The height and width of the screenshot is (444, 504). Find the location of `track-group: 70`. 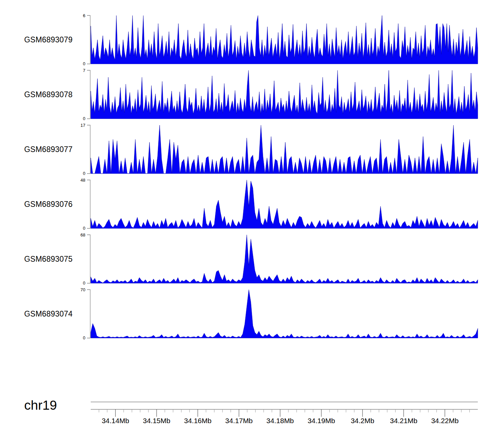

track-group: 70 is located at coordinates (280, 95).